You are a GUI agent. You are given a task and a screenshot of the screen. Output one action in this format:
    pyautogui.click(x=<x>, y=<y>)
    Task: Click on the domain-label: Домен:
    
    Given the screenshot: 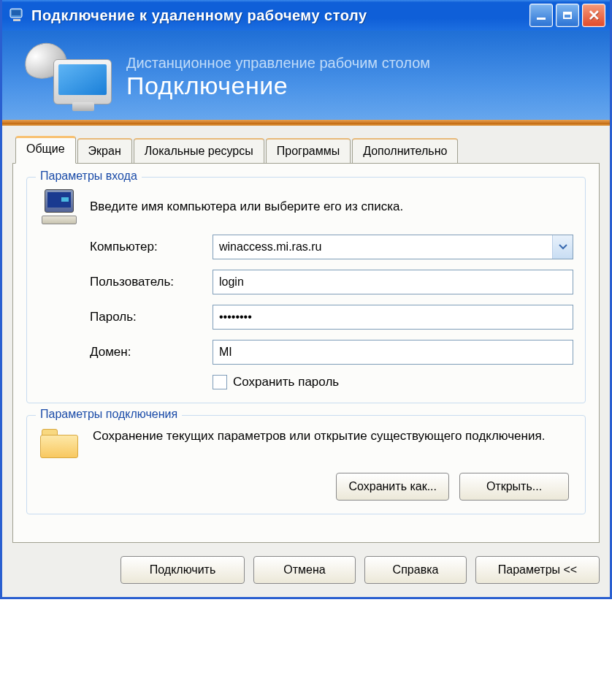 What is the action you would take?
    pyautogui.click(x=148, y=352)
    